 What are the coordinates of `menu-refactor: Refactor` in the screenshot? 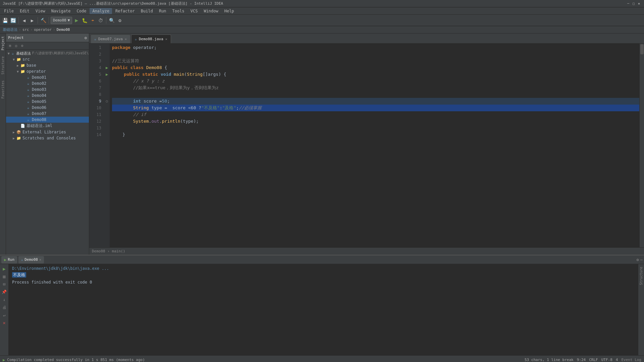 It's located at (125, 11).